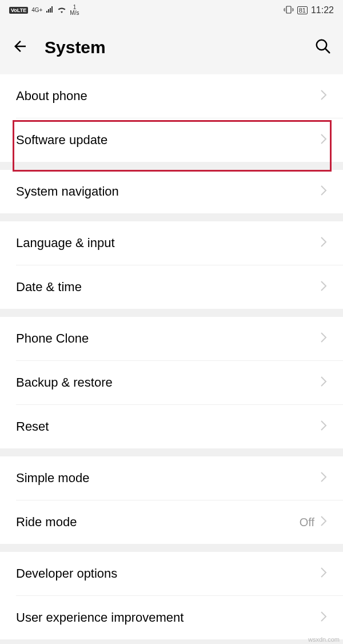  What do you see at coordinates (172, 522) in the screenshot?
I see `row-ride-mode: Ride mode Off` at bounding box center [172, 522].